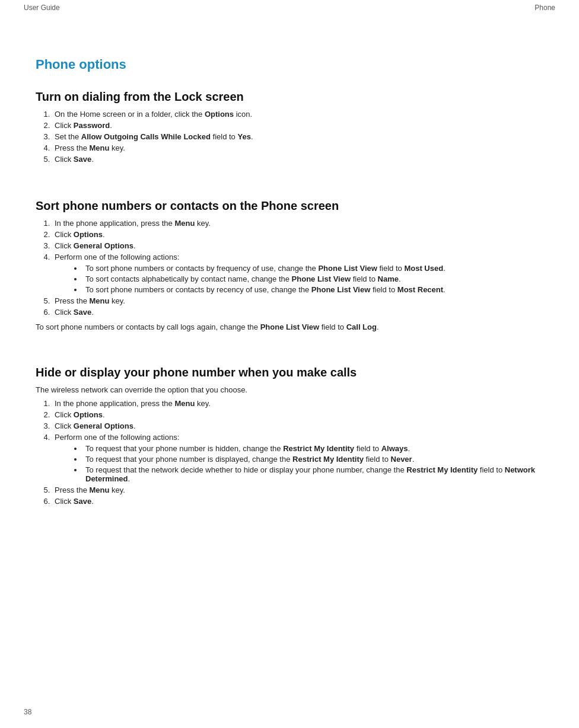  Describe the element at coordinates (313, 289) in the screenshot. I see `list-item: To sort phone numbers or contacts by rec…` at that location.